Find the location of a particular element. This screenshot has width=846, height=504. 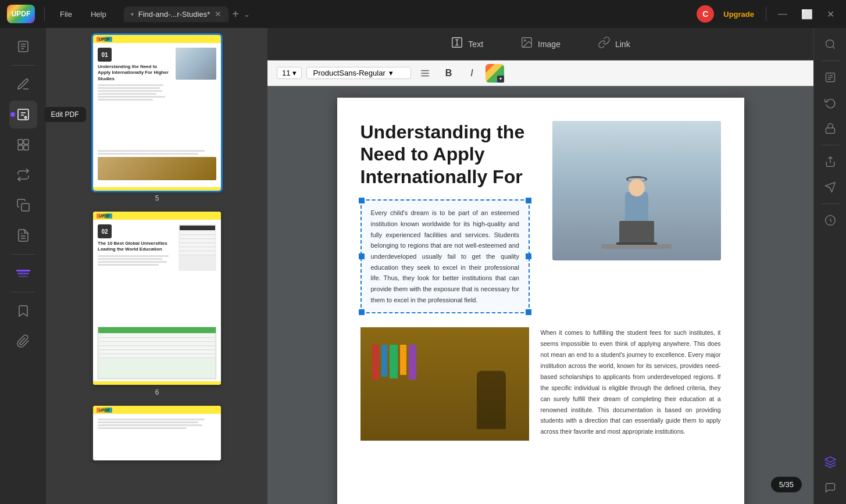

font-family-arrow: ▾ is located at coordinates (391, 73).